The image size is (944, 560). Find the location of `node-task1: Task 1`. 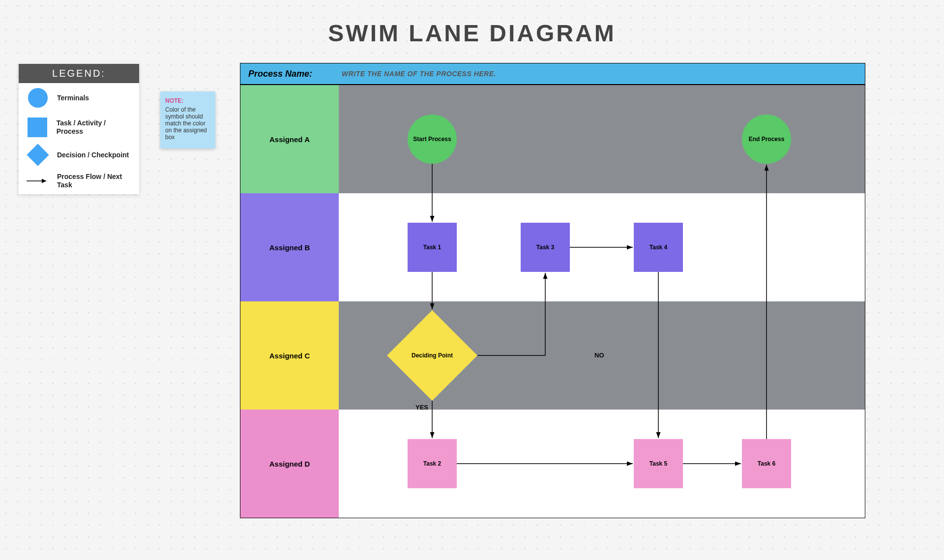

node-task1: Task 1 is located at coordinates (432, 247).